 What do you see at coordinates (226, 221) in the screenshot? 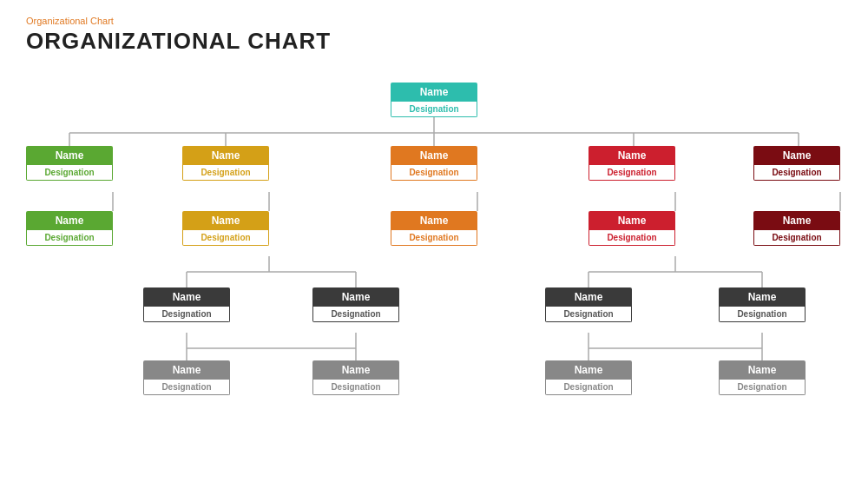
I see `l2-1-name: Name` at bounding box center [226, 221].